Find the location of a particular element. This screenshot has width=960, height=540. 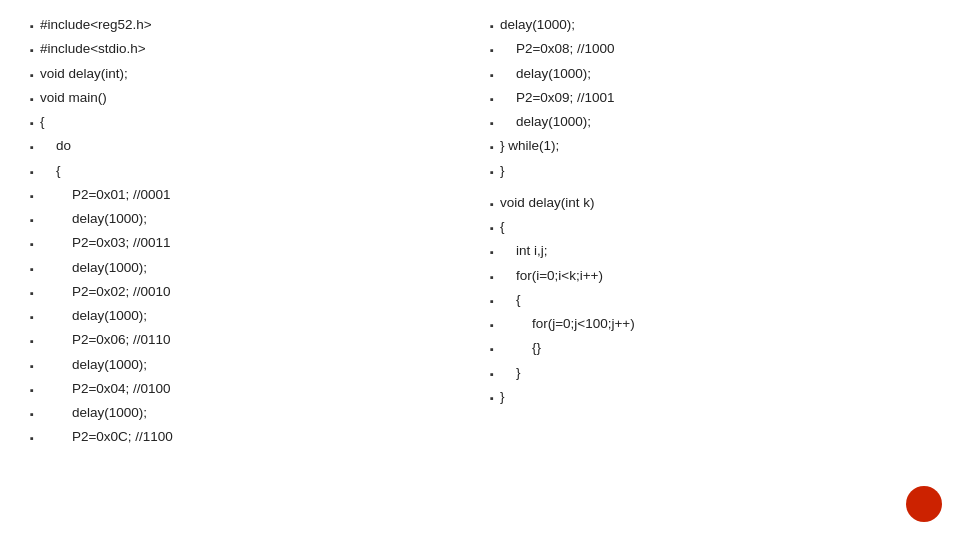

code-text: P2=0x06; //0110 is located at coordinates (106, 340).